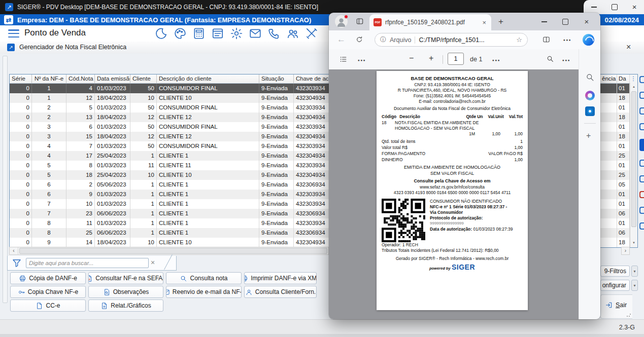 The height and width of the screenshot is (337, 644). I want to click on calculator-icon, so click(199, 33).